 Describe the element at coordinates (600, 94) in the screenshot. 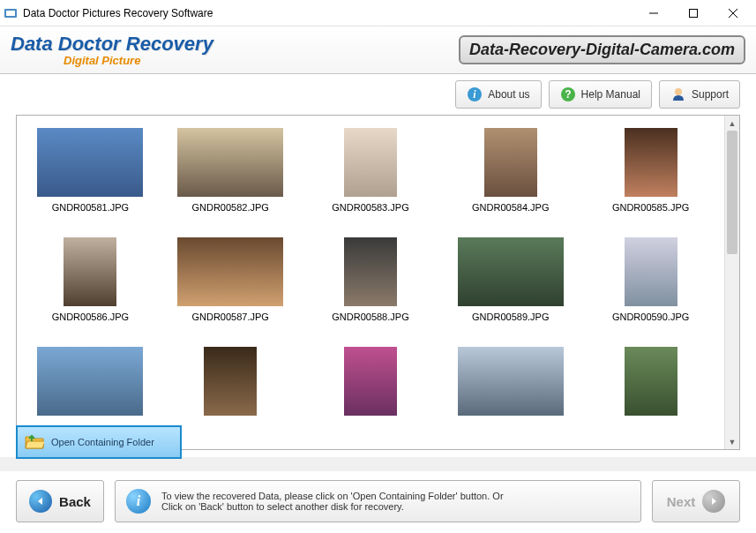

I see `help-button: ? Help Manual` at that location.